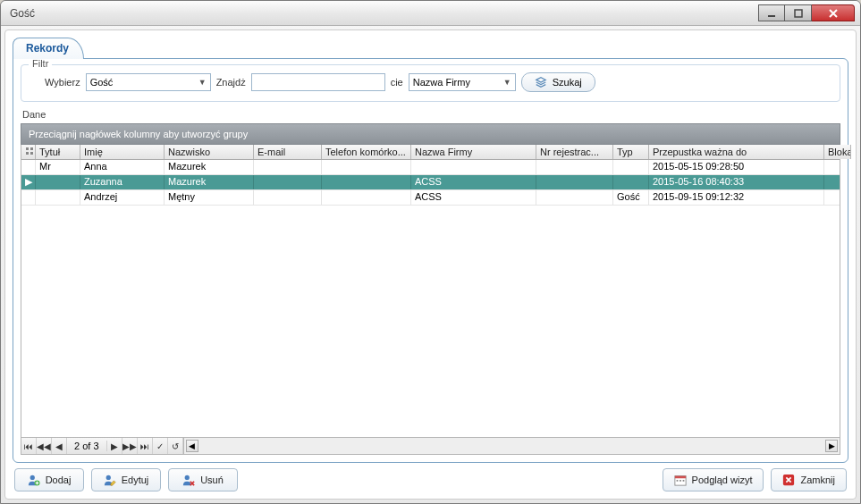  What do you see at coordinates (431, 134) in the screenshot?
I see `group-drop-area: Przeciągnij nagłówek kolumny aby utworzy…` at bounding box center [431, 134].